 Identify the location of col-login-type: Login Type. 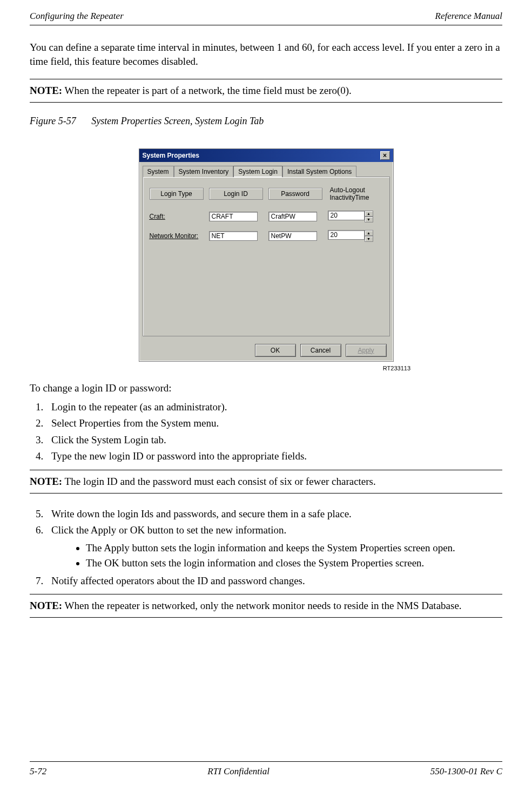
(177, 194).